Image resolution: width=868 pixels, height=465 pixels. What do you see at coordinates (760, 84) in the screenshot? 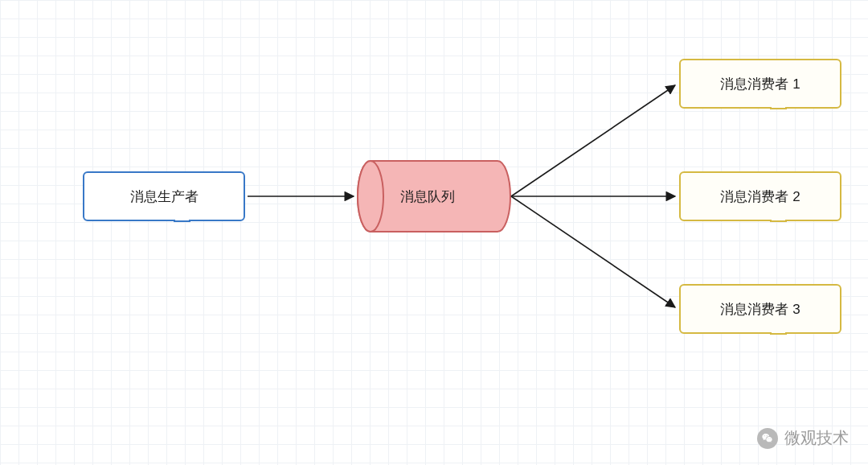
I see `consumer-1-label: 消息消费者 1` at bounding box center [760, 84].